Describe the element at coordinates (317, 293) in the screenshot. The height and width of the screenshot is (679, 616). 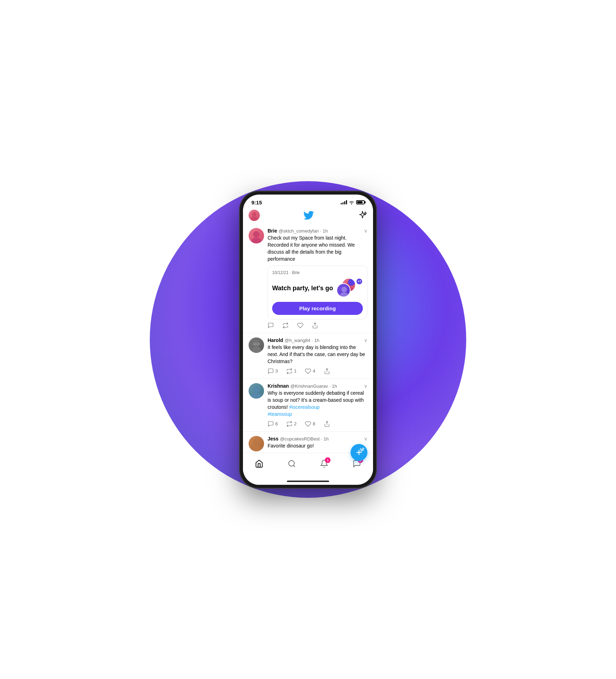
I see `space-card: 10/12/21 · Brie Watch party, let's go` at that location.